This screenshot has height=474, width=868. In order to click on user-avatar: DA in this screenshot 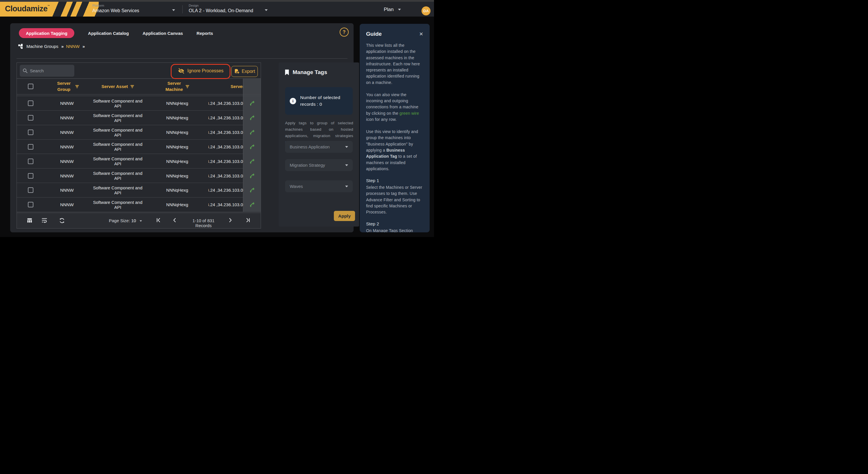, I will do `click(426, 11)`.